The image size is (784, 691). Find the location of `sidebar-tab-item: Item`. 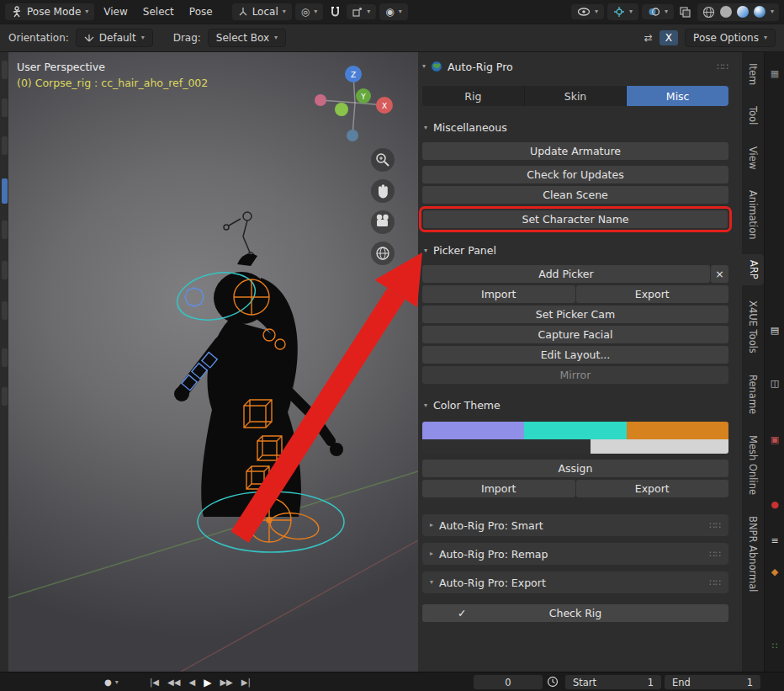

sidebar-tab-item: Item is located at coordinates (753, 74).